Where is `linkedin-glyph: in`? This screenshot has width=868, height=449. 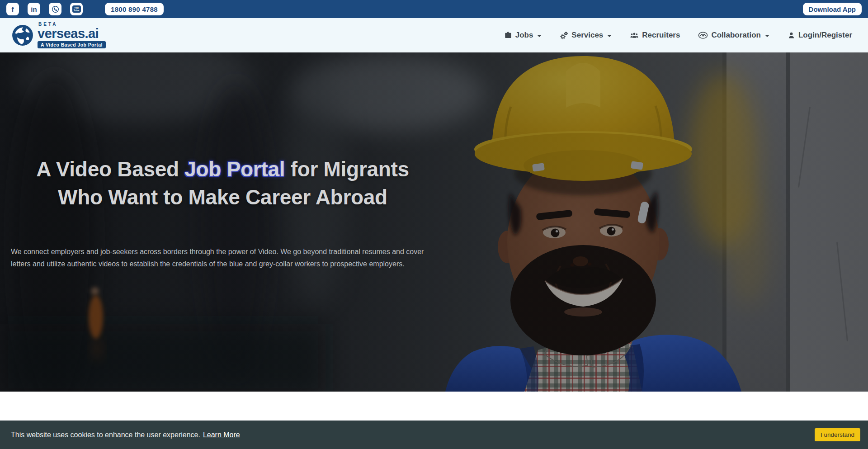
linkedin-glyph: in is located at coordinates (33, 9).